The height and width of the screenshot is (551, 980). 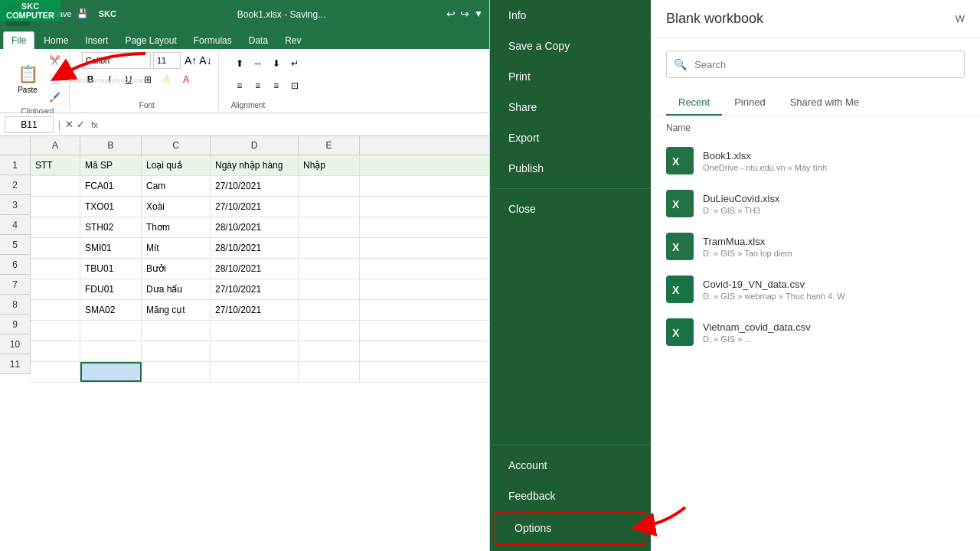 What do you see at coordinates (570, 15) in the screenshot?
I see `menu-item-info: Info` at bounding box center [570, 15].